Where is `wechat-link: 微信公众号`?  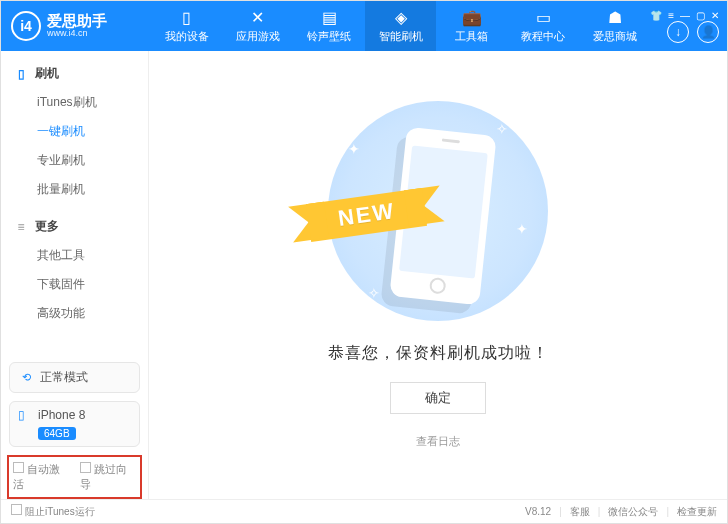
wechat-link: 微信公众号 is located at coordinates (633, 512).